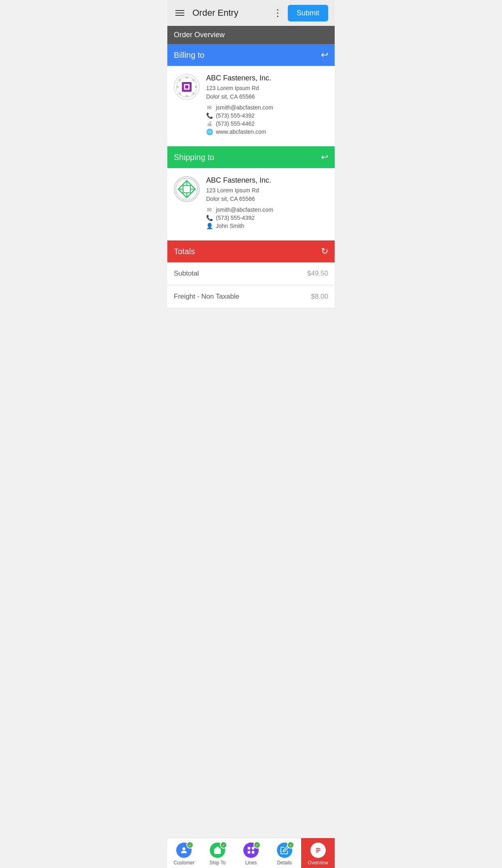  Describe the element at coordinates (267, 116) in the screenshot. I see `billing-phone-row: 📞 (573) 555-4392` at that location.